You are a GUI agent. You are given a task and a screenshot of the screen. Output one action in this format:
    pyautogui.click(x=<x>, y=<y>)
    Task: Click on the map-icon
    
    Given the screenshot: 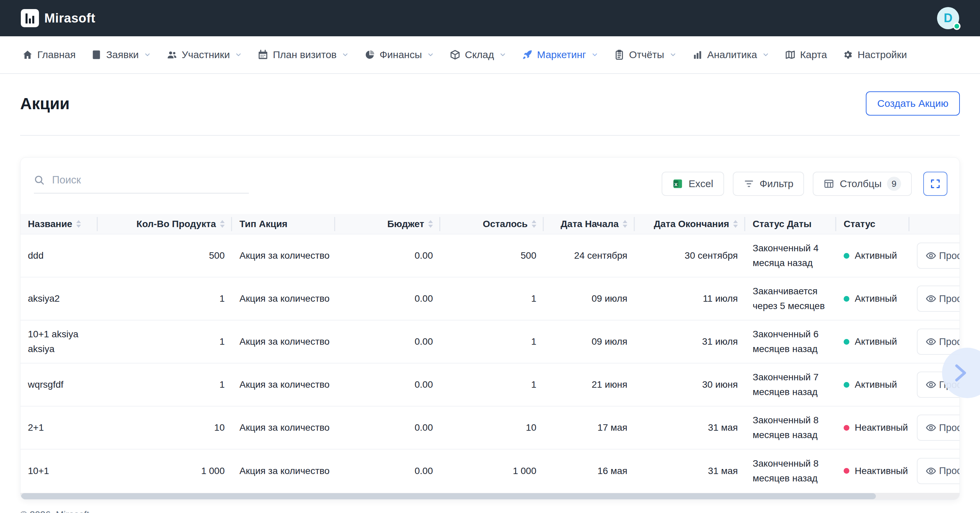 What is the action you would take?
    pyautogui.click(x=790, y=55)
    